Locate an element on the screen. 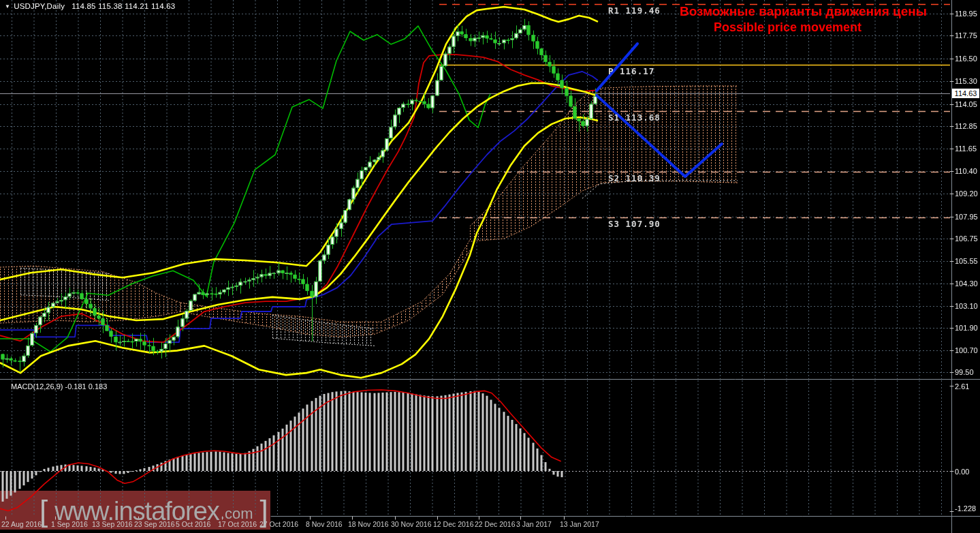  watermark-text: www.instaforex is located at coordinates (137, 511).